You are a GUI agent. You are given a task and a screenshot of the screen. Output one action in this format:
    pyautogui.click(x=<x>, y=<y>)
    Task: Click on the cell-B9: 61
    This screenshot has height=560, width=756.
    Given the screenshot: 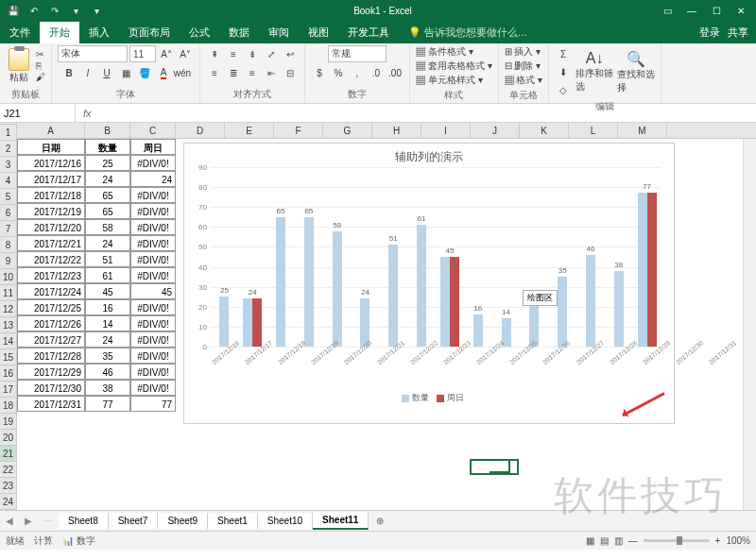 What is the action you would take?
    pyautogui.click(x=108, y=276)
    